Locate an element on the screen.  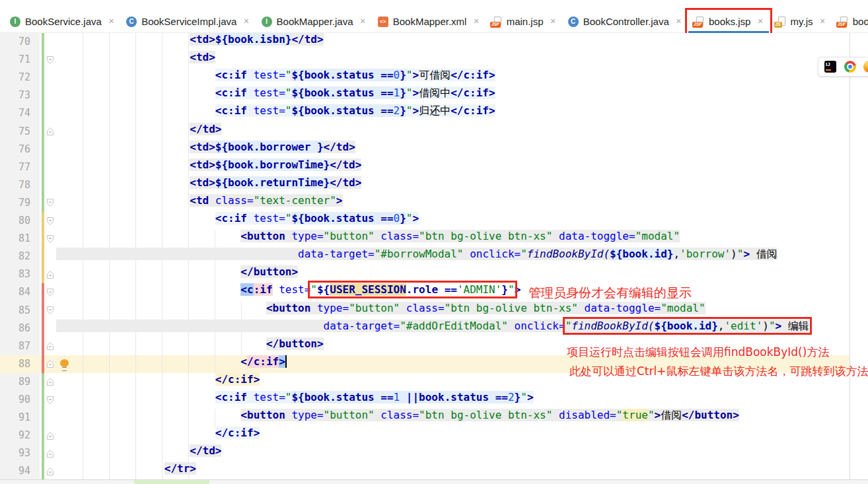
code-line-78: <td>${book.returnTime}</td> is located at coordinates (209, 185).